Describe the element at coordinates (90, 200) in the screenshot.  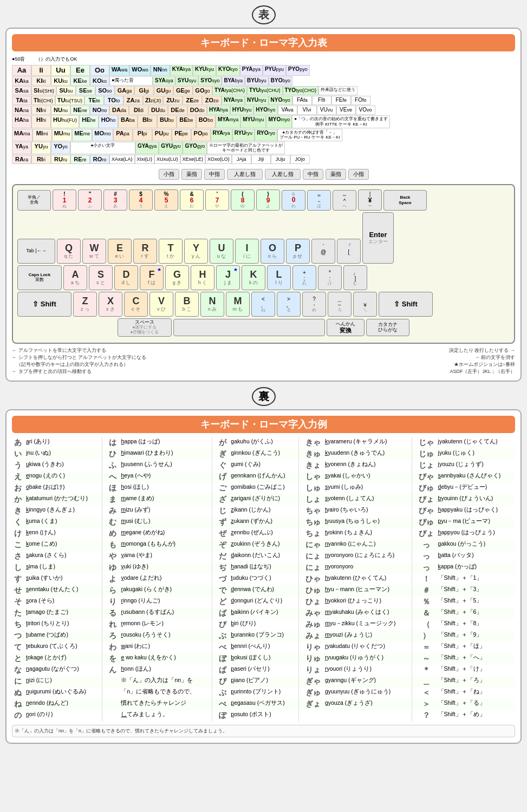
I see `key-2: " 2 ふ` at that location.